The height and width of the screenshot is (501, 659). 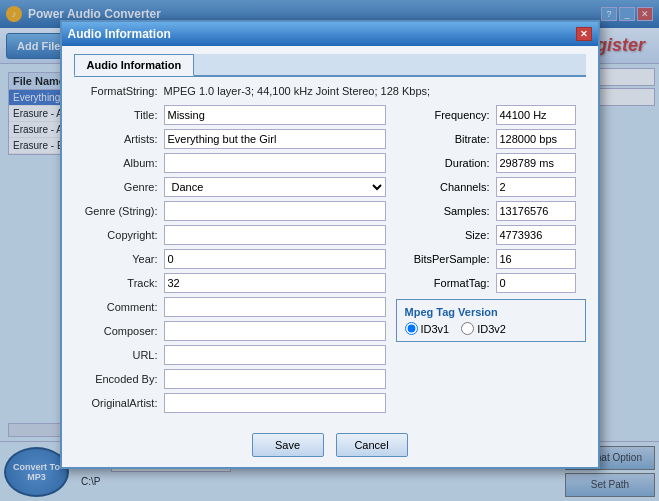 What do you see at coordinates (230, 139) in the screenshot?
I see `artists-row: Artists:` at bounding box center [230, 139].